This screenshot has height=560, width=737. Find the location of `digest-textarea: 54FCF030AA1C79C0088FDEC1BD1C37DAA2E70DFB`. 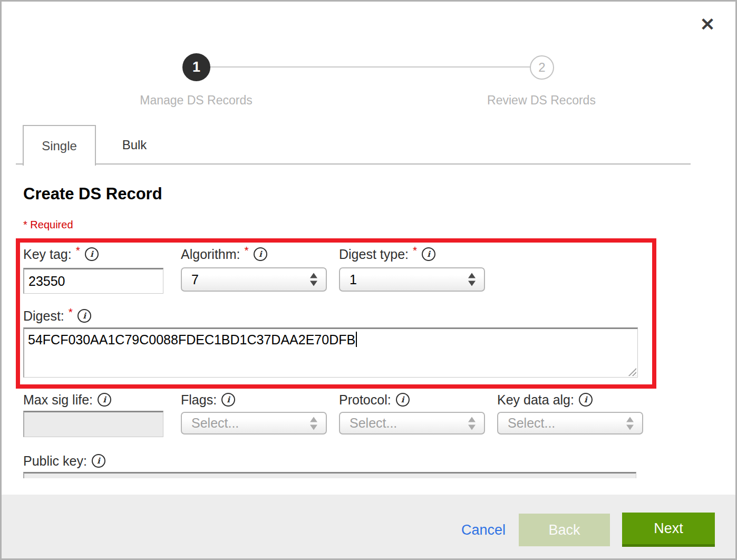

digest-textarea: 54FCF030AA1C79C0088FDEC1BD1C37DAA2E70DFB is located at coordinates (331, 352).